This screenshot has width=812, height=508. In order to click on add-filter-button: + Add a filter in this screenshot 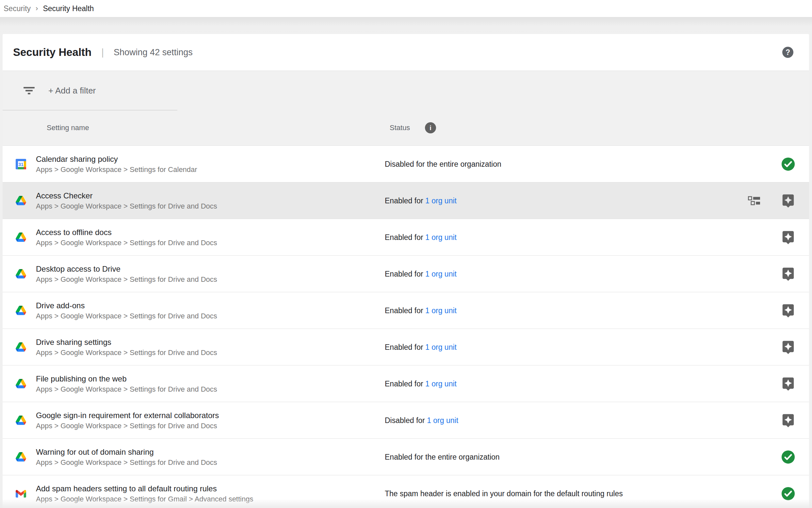, I will do `click(72, 91)`.